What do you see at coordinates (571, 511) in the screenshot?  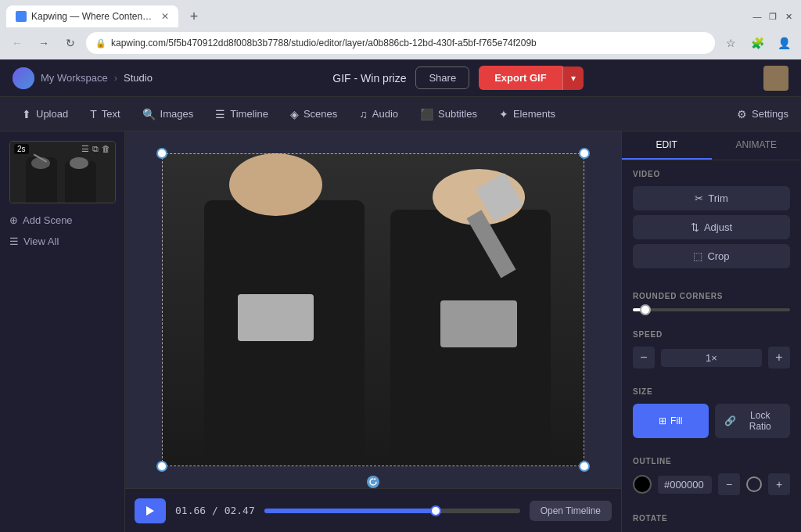 I see `open-timeline-btn: Open Timeline` at bounding box center [571, 511].